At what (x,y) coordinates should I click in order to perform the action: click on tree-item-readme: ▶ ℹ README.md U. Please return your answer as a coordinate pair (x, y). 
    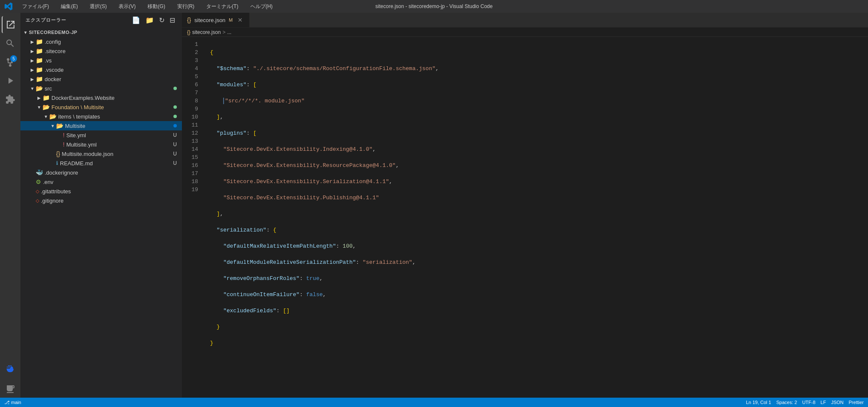
    Looking at the image, I should click on (101, 163).